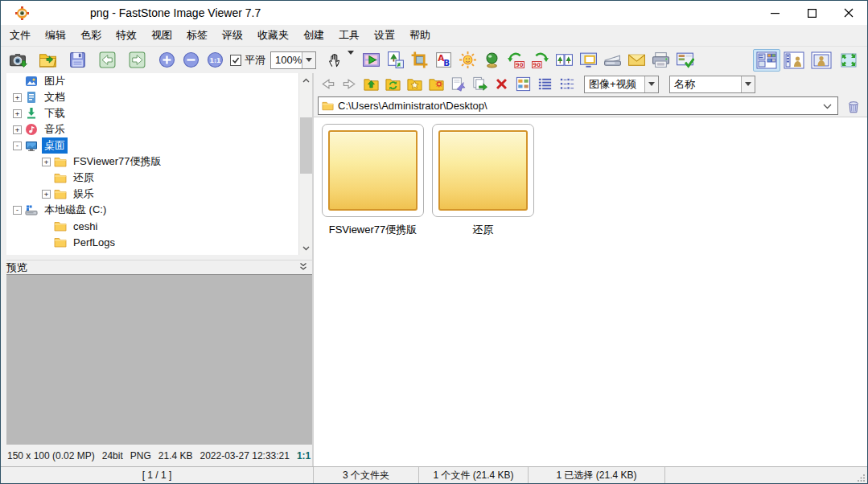  What do you see at coordinates (685, 60) in the screenshot?
I see `settings-check-button` at bounding box center [685, 60].